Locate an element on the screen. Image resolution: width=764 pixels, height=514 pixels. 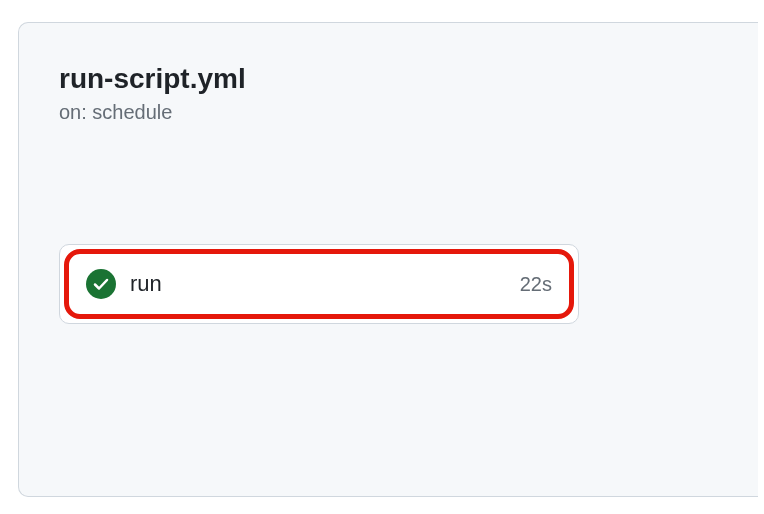
job-name: run is located at coordinates (318, 284).